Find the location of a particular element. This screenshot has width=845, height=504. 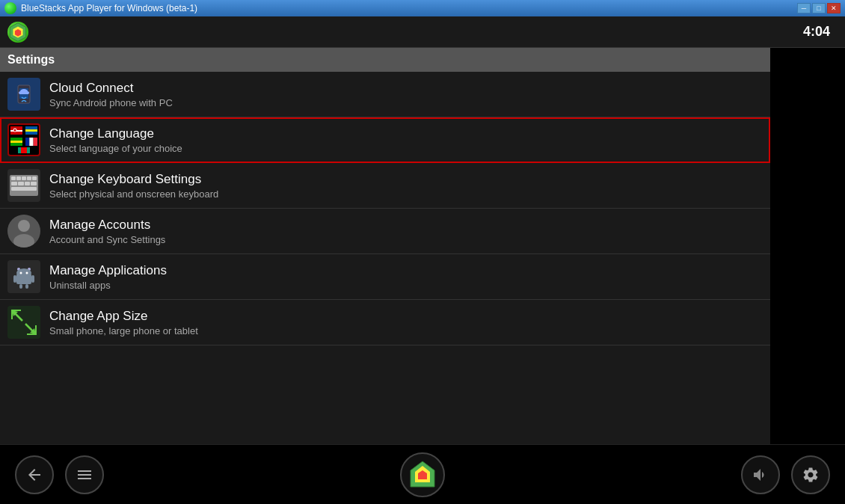

appsize-icon is located at coordinates (24, 322).